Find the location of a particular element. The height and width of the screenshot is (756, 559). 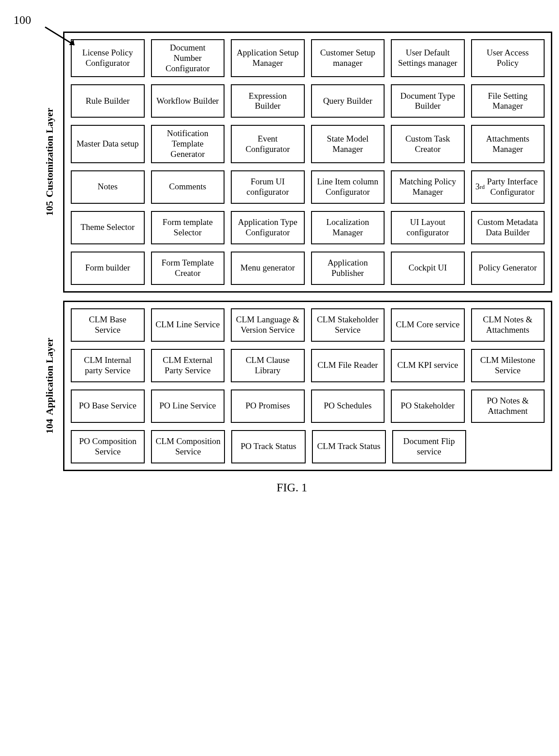

grid-cell: State Model Manager is located at coordinates (348, 144).